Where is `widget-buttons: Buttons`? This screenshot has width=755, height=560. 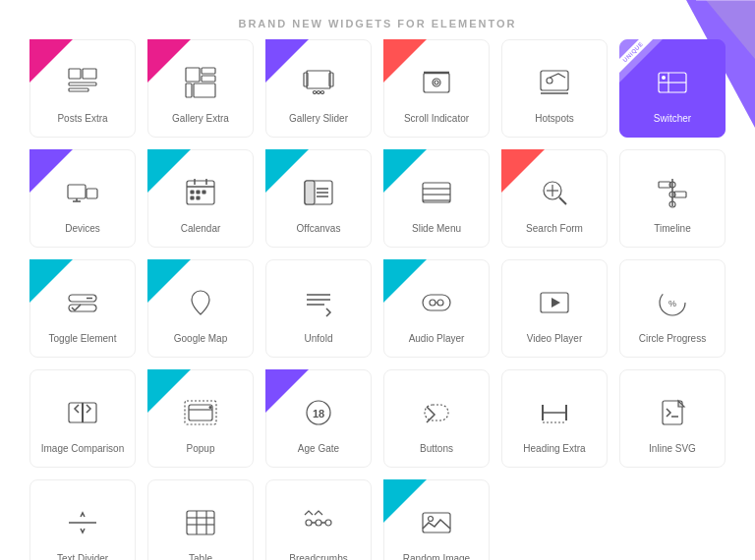
widget-buttons: Buttons is located at coordinates (436, 419).